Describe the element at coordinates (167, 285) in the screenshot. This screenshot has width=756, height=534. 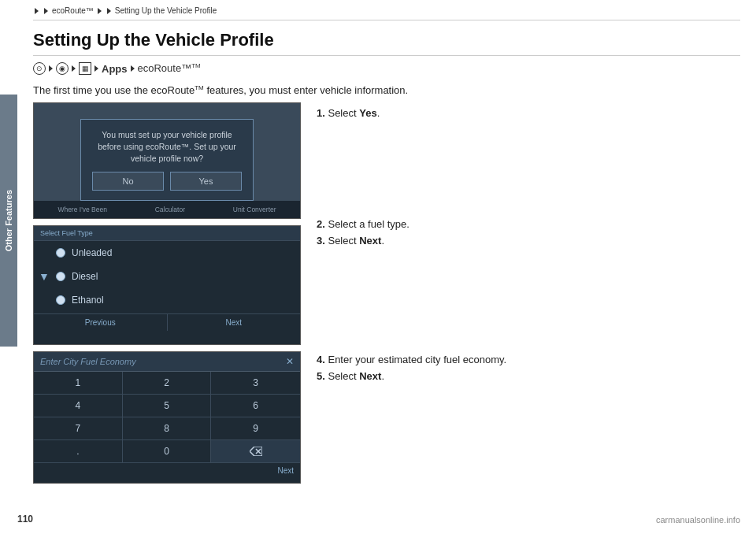
I see `screen2-fuel: Select Fuel Type ▼ Unleaded Diesel Ethan…` at that location.